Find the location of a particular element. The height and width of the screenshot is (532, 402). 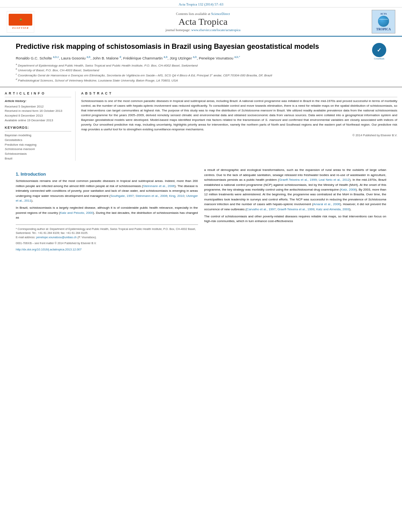

article-info-abstract: A R T I C L E I N F O Article history: R… is located at coordinates (201, 126).